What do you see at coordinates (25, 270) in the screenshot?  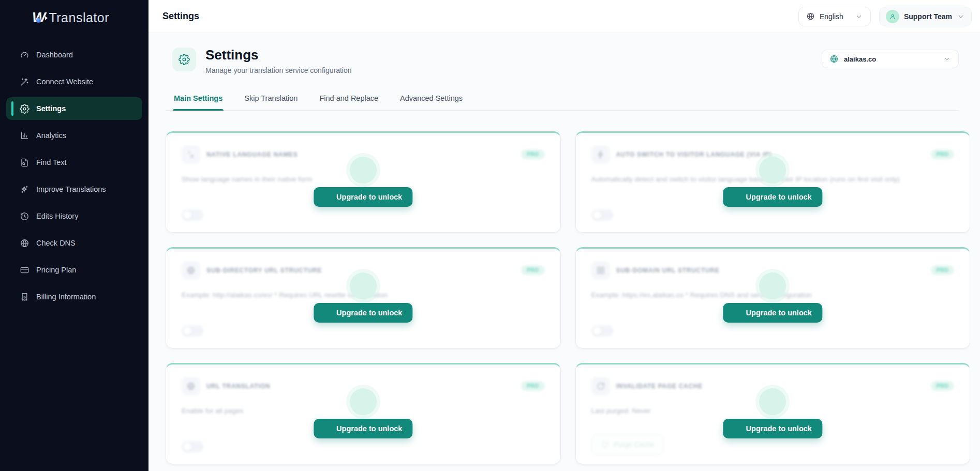 I see `credit-card-icon` at bounding box center [25, 270].